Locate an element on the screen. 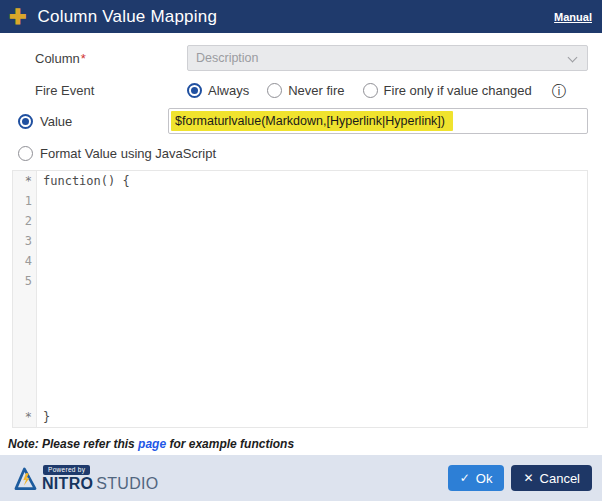 The height and width of the screenshot is (501, 602). column-select: Description is located at coordinates (388, 58).